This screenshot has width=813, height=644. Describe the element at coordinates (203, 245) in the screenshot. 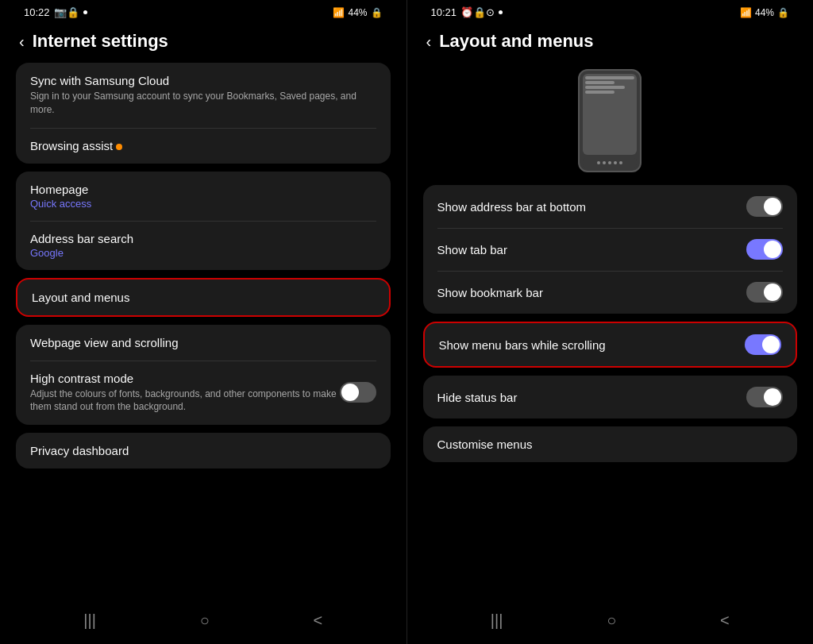

I see `address-bar-search-item: Address bar search Google` at that location.